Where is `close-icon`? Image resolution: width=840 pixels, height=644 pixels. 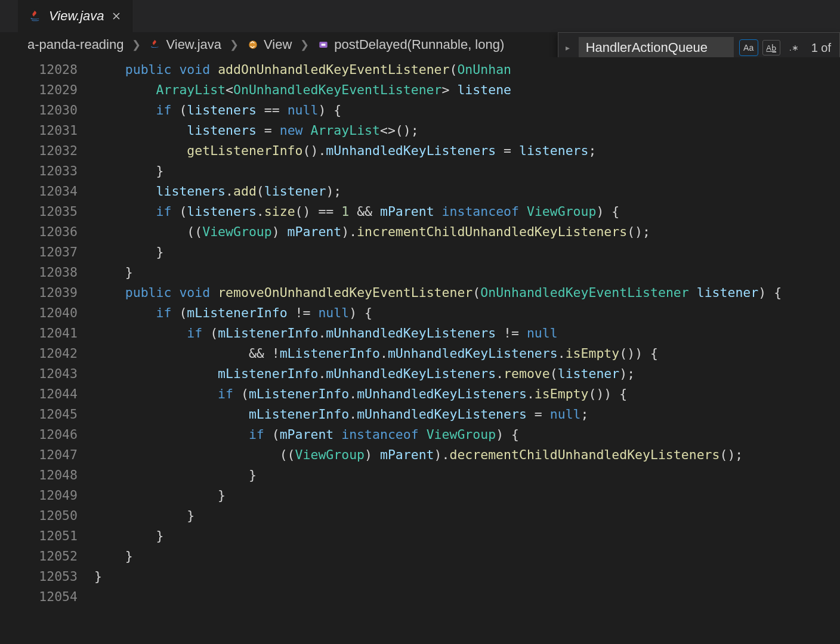 close-icon is located at coordinates (116, 16).